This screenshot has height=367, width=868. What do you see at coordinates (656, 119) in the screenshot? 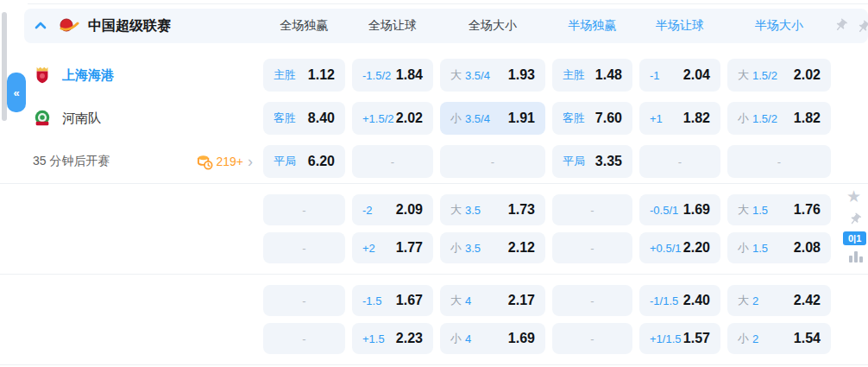
I see `odds-label: +1` at bounding box center [656, 119].